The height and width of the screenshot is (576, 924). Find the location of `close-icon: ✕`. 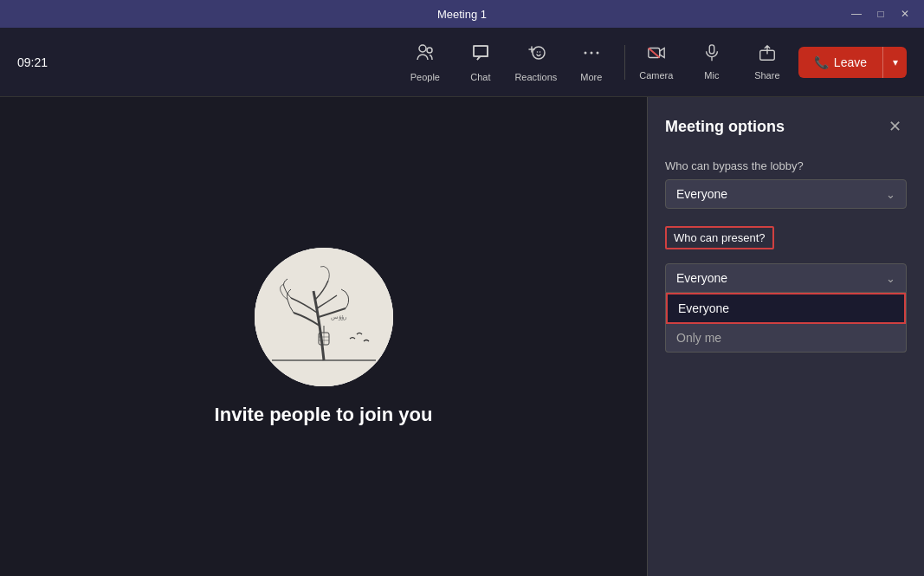

close-icon: ✕ is located at coordinates (895, 126).